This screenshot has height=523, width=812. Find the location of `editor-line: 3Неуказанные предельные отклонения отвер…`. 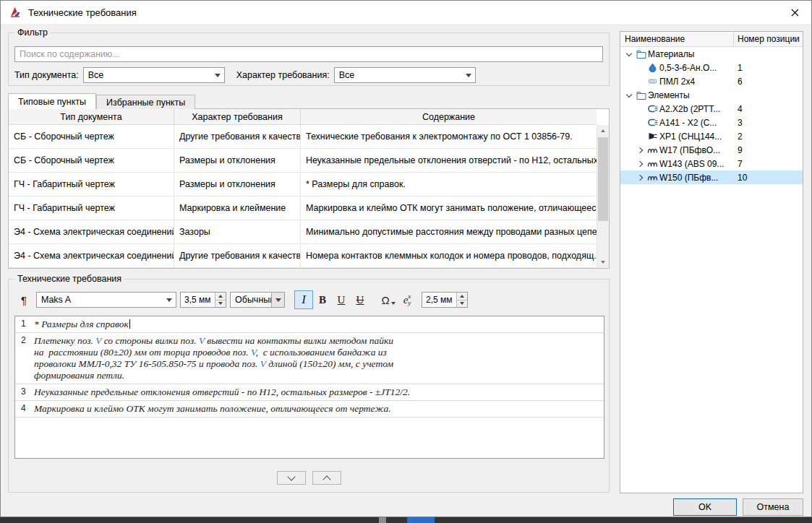

editor-line: 3Неуказанные предельные отклонения отвер… is located at coordinates (309, 393).